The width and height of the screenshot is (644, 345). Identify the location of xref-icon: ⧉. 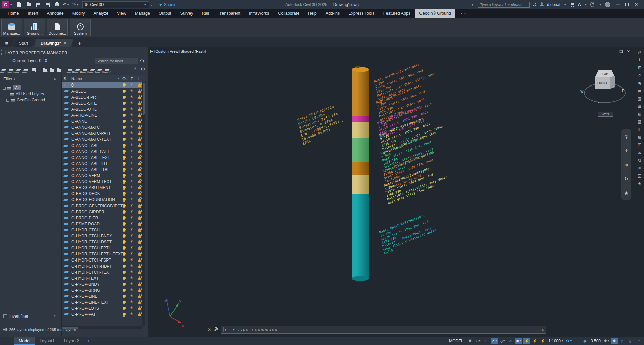
(640, 160).